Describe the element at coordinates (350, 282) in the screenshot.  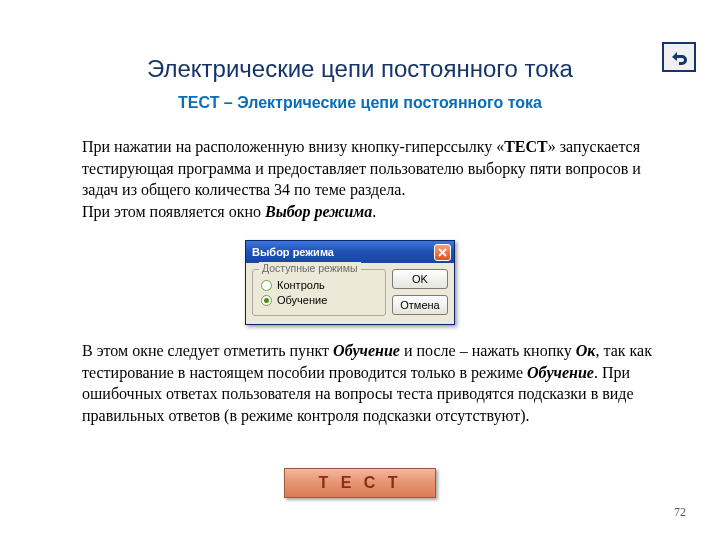
I see `mode-dialog: Выбор режима Доступные режимы Контроль О…` at that location.